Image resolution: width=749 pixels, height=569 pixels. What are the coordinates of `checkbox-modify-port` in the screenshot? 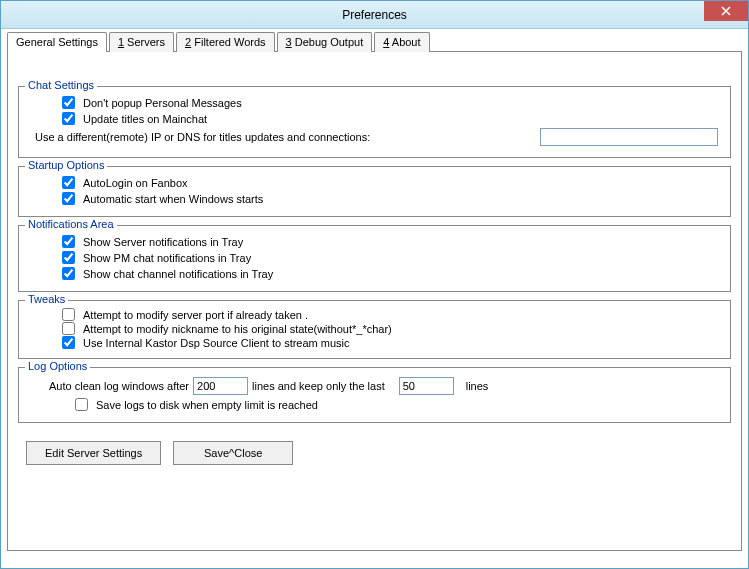 It's located at (68, 314).